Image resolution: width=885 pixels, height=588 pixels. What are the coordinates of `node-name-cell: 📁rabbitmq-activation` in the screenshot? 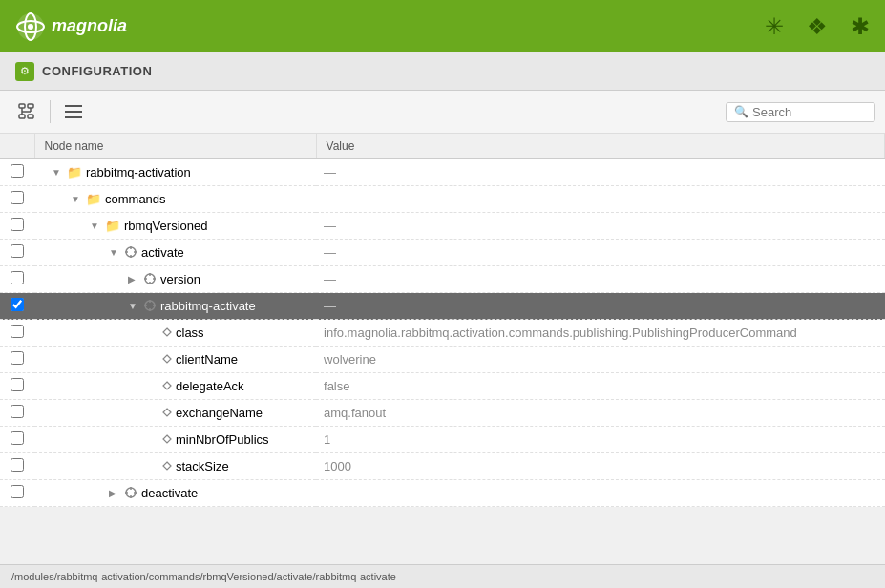 It's located at (176, 173).